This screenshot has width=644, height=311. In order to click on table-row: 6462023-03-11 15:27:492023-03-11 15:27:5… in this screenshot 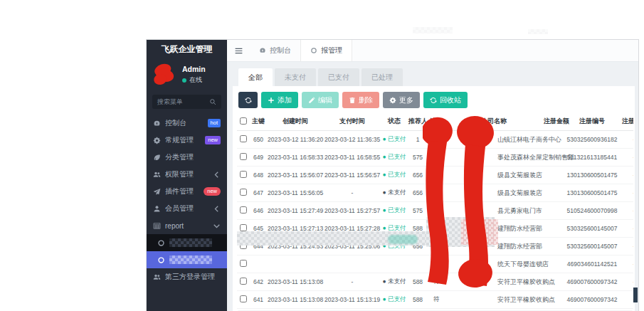, I will do `click(436, 211)`.